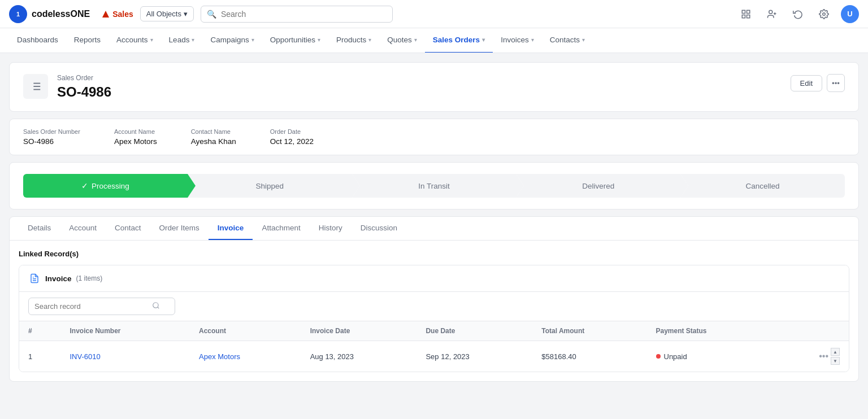 This screenshot has height=419, width=868. Describe the element at coordinates (50, 14) in the screenshot. I see `logo-area: 1 codelessONE` at that location.